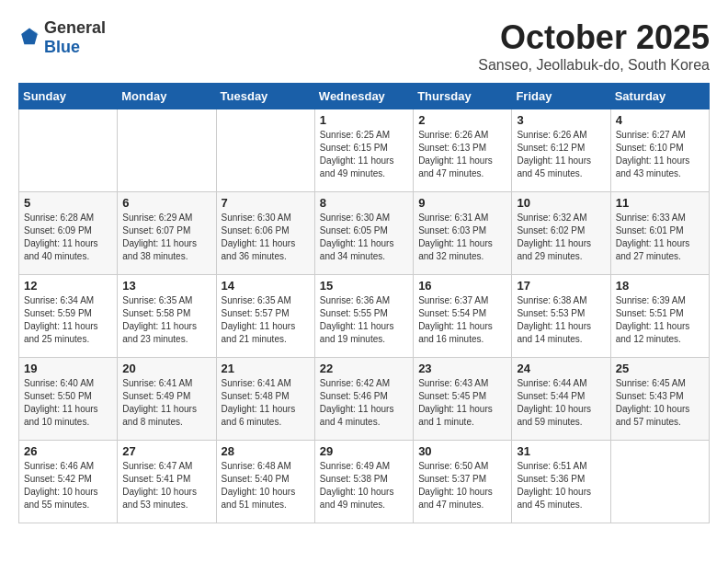 The width and height of the screenshot is (728, 563). I want to click on header-cell-wednesday: Wednesday, so click(364, 97).